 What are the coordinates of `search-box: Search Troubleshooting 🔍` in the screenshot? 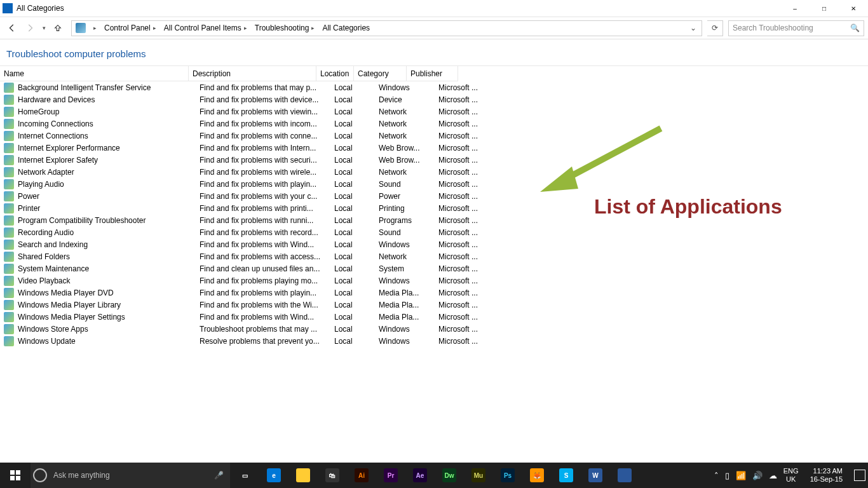 It's located at (796, 28).